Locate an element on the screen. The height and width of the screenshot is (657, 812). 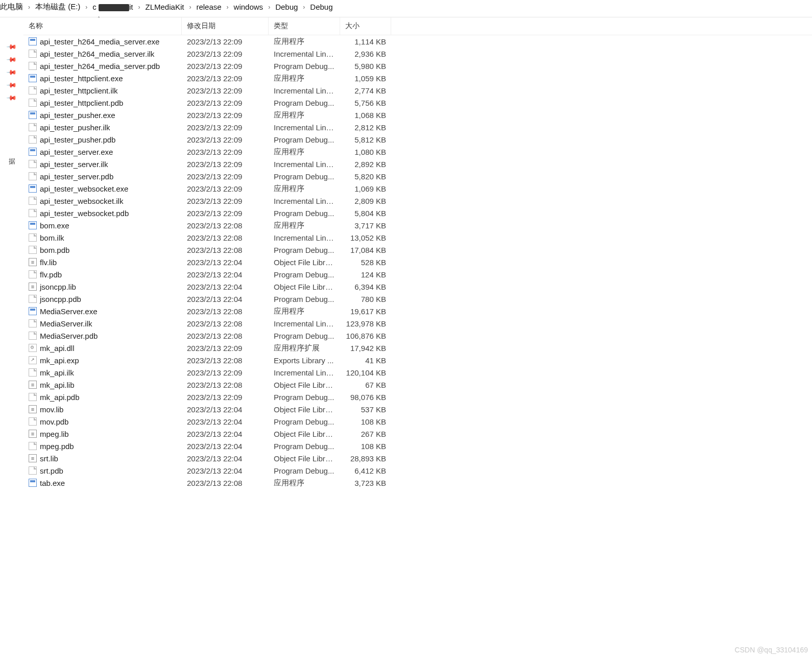
column-date: 修改日期 is located at coordinates (225, 26).